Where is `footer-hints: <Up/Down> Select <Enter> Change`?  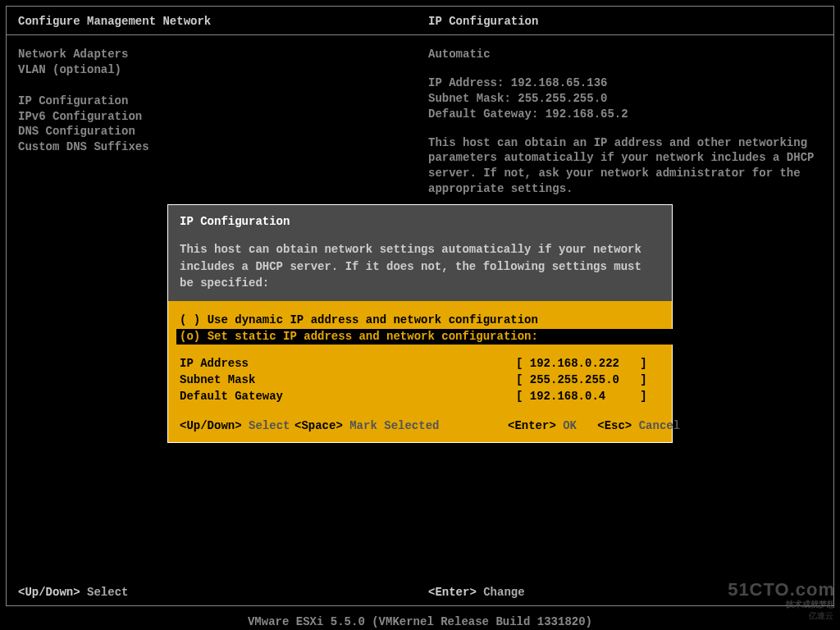
footer-hints: <Up/Down> Select <Enter> Change is located at coordinates (420, 592).